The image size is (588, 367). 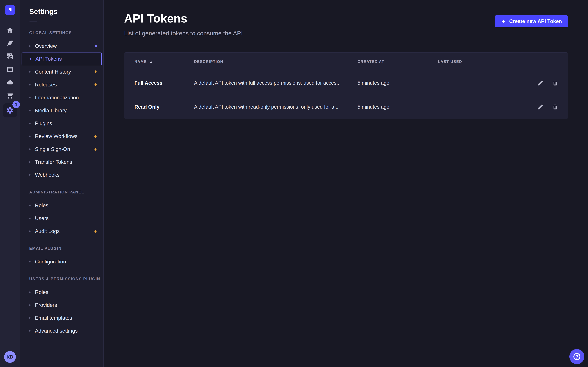 What do you see at coordinates (62, 331) in the screenshot?
I see `sidebar-item-advanced-settings: Advanced settings` at bounding box center [62, 331].